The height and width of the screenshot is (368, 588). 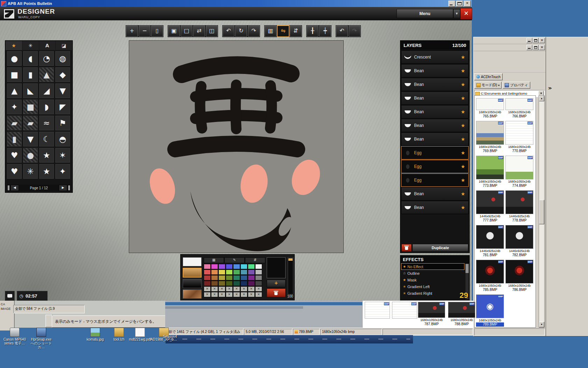 I want to click on effect-row: ★ Gradient Right, so click(x=433, y=293).